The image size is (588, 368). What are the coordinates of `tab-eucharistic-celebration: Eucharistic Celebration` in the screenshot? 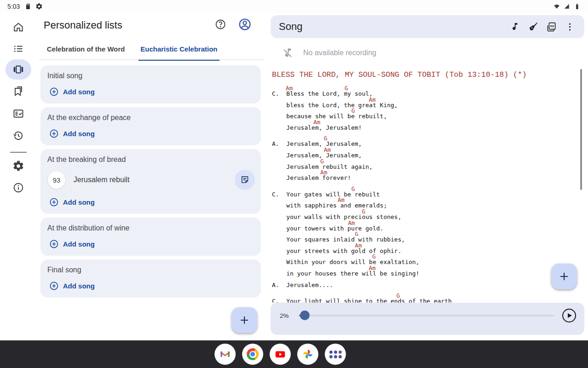 It's located at (179, 49).